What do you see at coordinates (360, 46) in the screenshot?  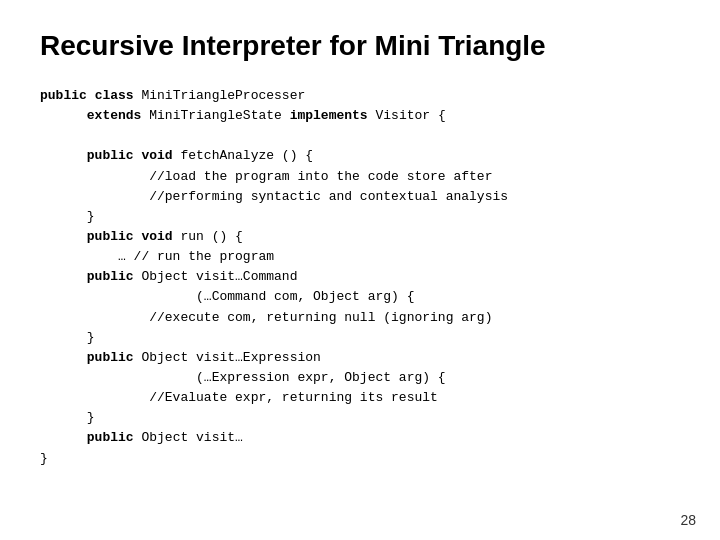 I see `slide-title: Recursive Interpreter for Mini Triangle` at bounding box center [360, 46].